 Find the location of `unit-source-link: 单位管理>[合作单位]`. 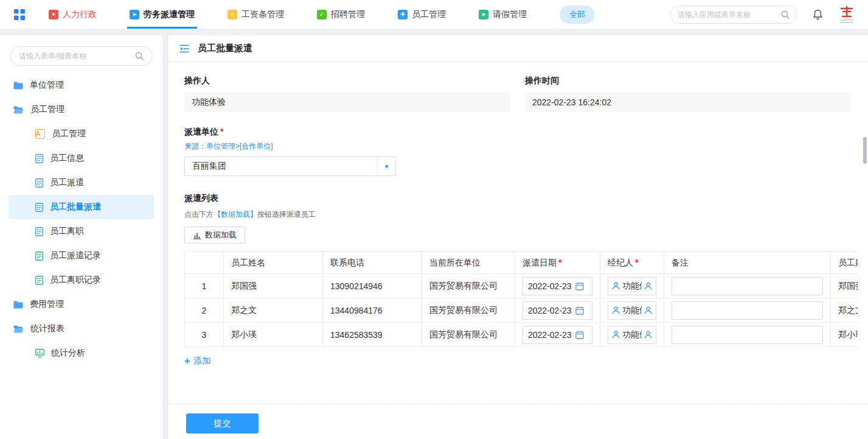

unit-source-link: 单位管理>[合作单位] is located at coordinates (240, 146).